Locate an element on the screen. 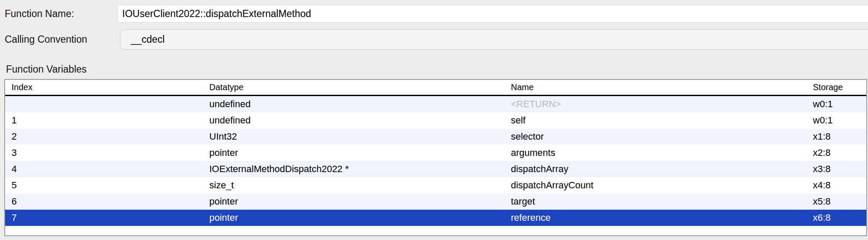 The image size is (868, 240). calling-convention-value: __cdecl is located at coordinates (143, 39).